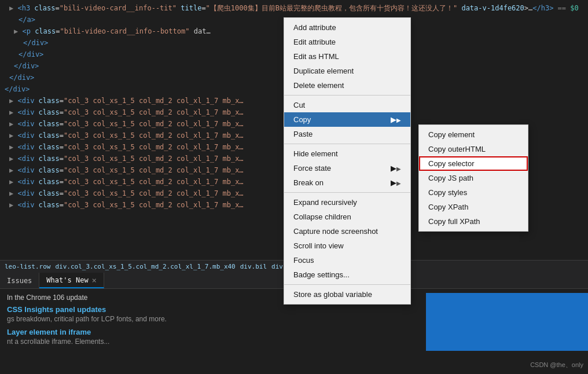  What do you see at coordinates (322, 217) in the screenshot?
I see `menu-item-label: Collapse children` at bounding box center [322, 217].